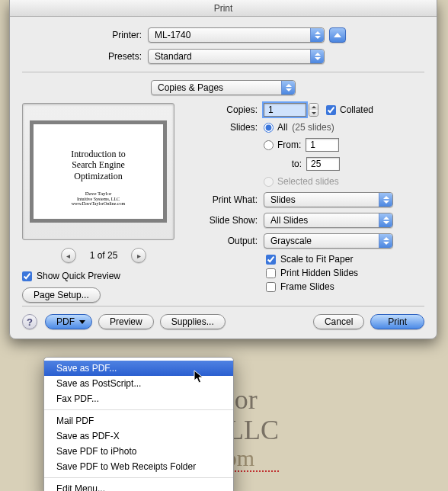  I want to click on menu-item-save-as-pdf: Save as PDF..., so click(139, 368).